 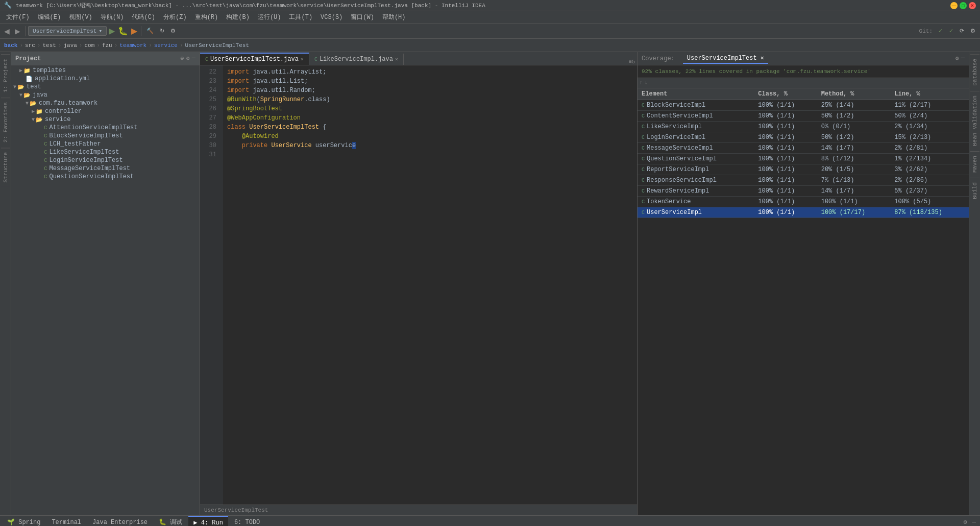 I want to click on bc-file: UserServiceImplTest, so click(x=217, y=45).